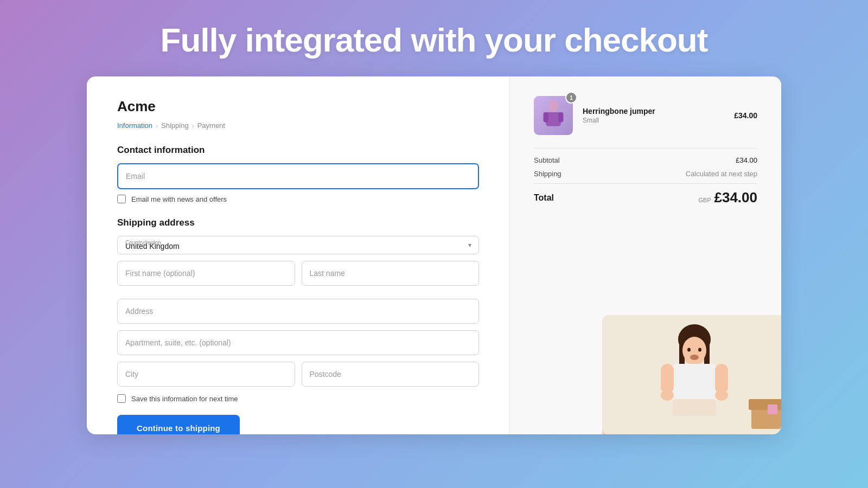  What do you see at coordinates (553, 115) in the screenshot?
I see `product-image-icon` at bounding box center [553, 115].